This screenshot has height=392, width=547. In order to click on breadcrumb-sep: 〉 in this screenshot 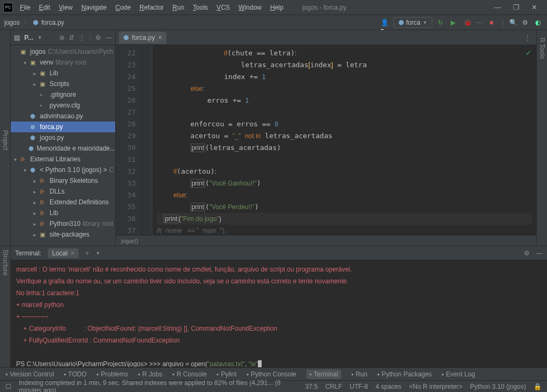, I will do `click(26, 23)`.